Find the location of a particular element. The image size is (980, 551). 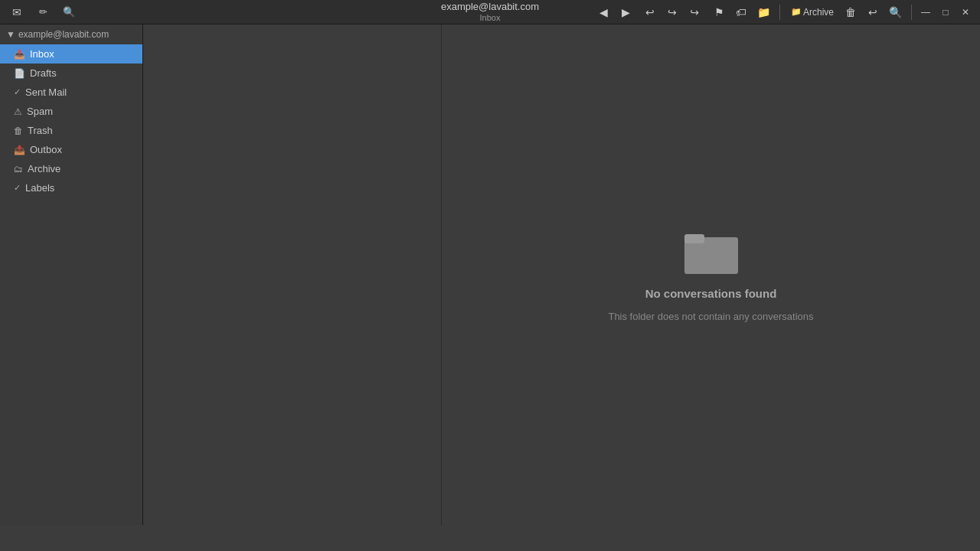

folder-icon-toolbar: 📁 is located at coordinates (764, 12).